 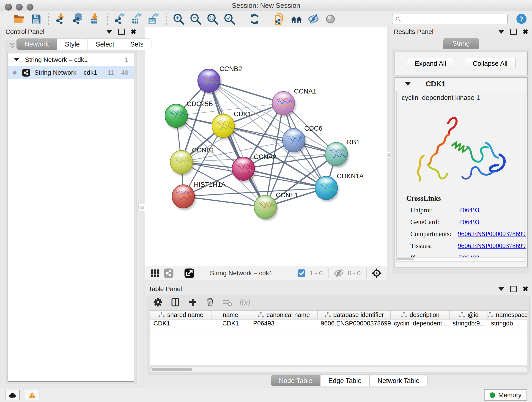 What do you see at coordinates (340, 187) in the screenshot?
I see `network-node-CDKN1A: CDKN1A` at bounding box center [340, 187].